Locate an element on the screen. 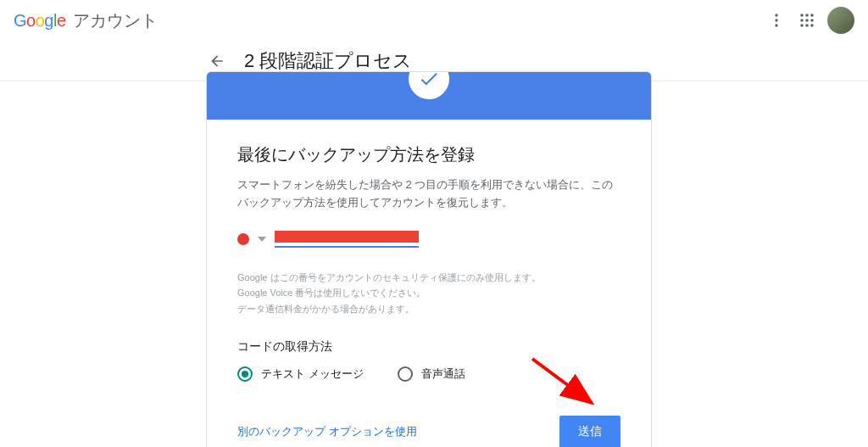  alt-backup-link: 別のバックアップ オプションを使用 is located at coordinates (327, 432).